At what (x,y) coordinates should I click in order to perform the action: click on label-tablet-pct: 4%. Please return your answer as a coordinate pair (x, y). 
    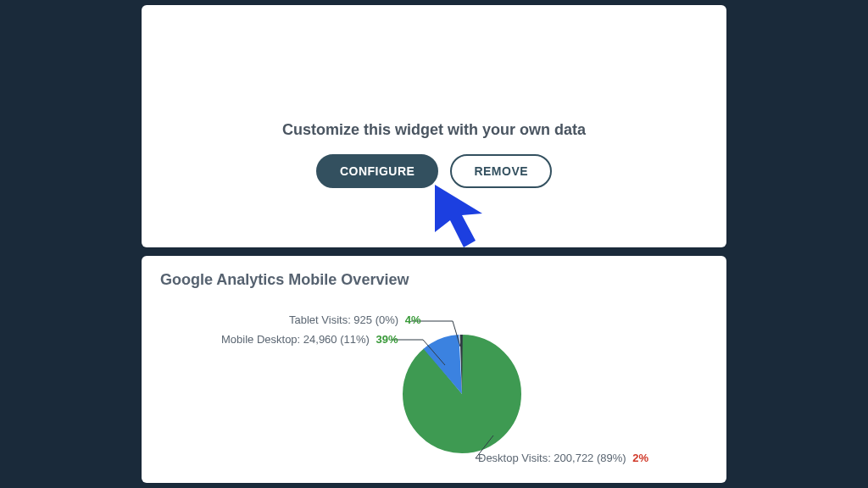
    Looking at the image, I should click on (414, 320).